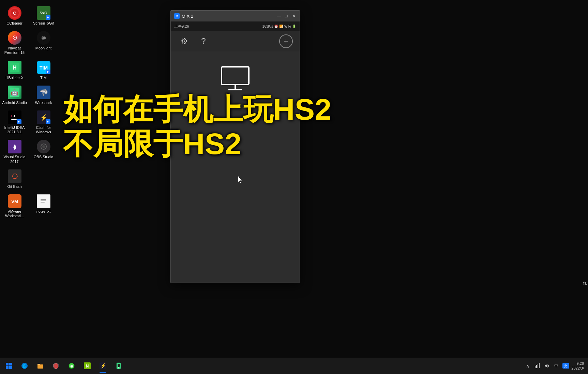  I want to click on tray-keyboard-zh: 中, so click(556, 366).